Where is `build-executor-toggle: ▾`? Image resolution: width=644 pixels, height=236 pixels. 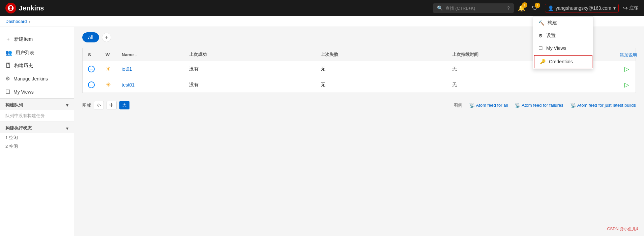 build-executor-toggle: ▾ is located at coordinates (67, 129).